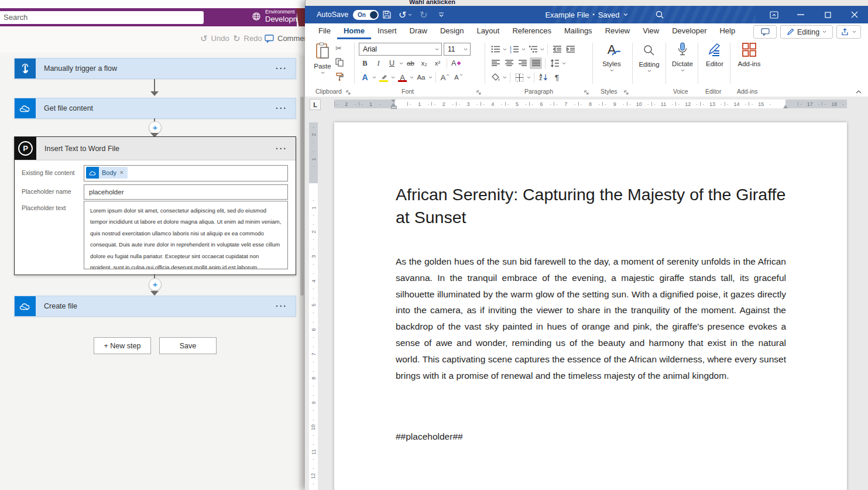 The height and width of the screenshot is (490, 868). I want to click on font-size-combo: 11, so click(457, 49).